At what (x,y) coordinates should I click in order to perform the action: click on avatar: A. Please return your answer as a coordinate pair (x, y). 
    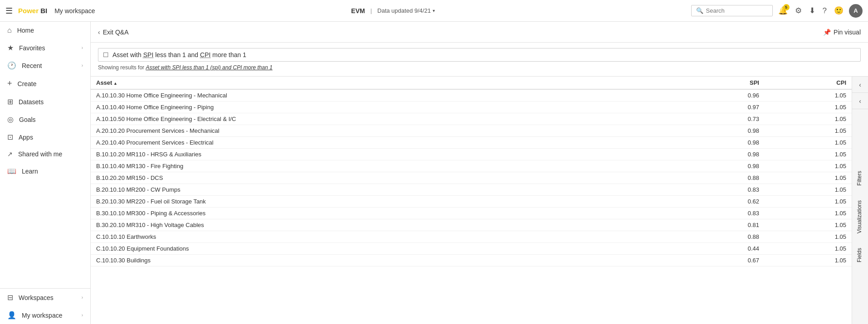
    Looking at the image, I should click on (856, 11).